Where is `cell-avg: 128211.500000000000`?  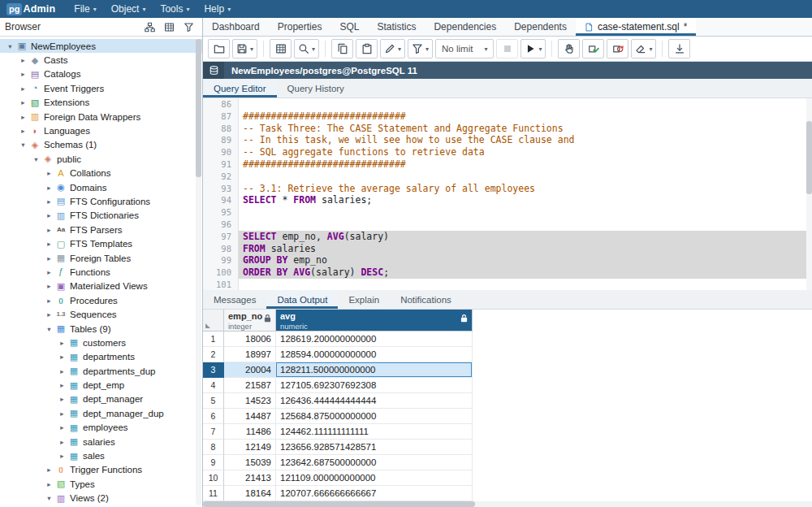 cell-avg: 128211.500000000000 is located at coordinates (374, 370).